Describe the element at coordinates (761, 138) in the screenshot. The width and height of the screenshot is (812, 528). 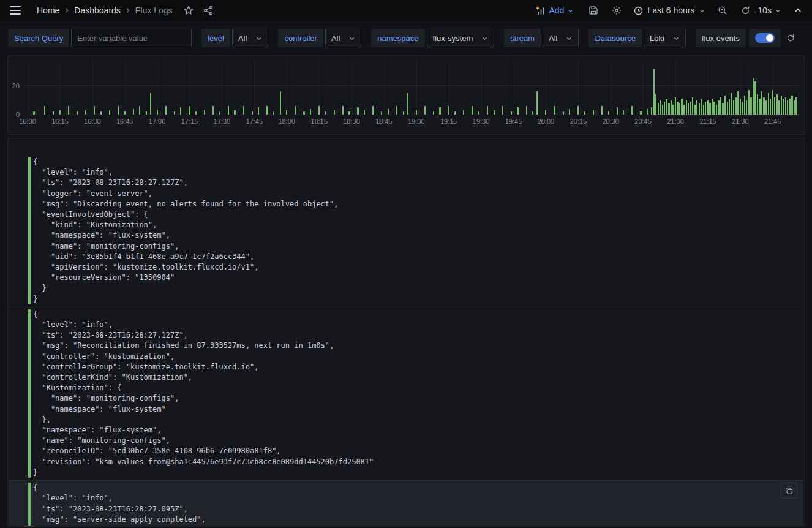
I see `panel-hover-header: Untitled` at that location.